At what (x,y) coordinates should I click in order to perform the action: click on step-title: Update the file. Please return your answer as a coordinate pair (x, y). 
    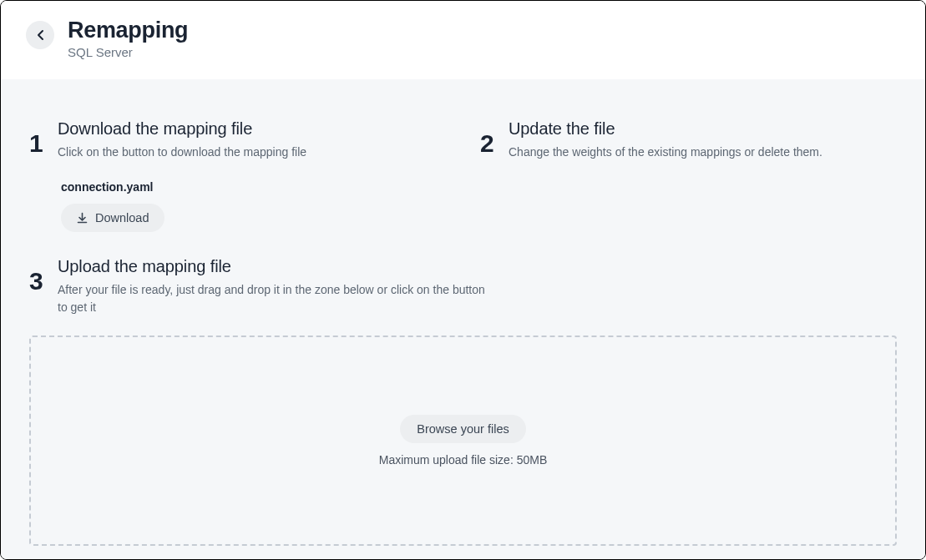
    Looking at the image, I should click on (691, 129).